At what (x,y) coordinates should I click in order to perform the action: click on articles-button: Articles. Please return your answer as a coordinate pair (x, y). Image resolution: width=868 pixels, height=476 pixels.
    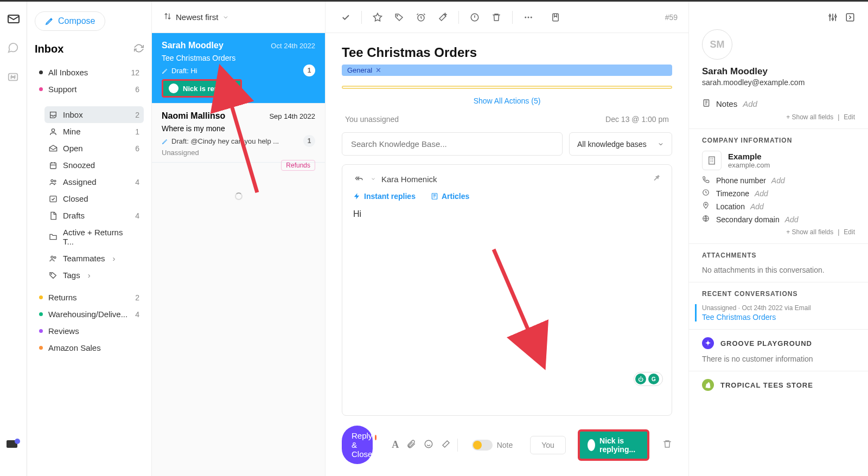
    Looking at the image, I should click on (450, 196).